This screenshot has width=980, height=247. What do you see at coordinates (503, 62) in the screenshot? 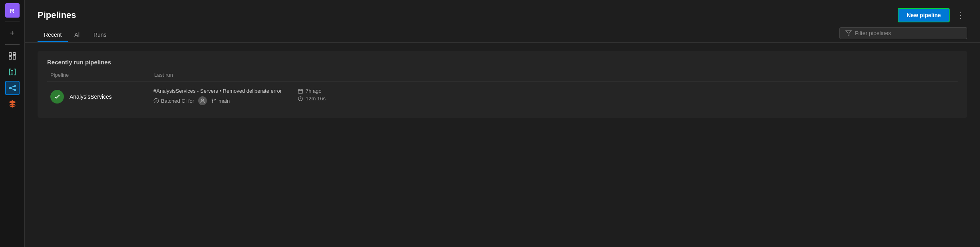
I see `section-title: Recently run pipelines` at bounding box center [503, 62].